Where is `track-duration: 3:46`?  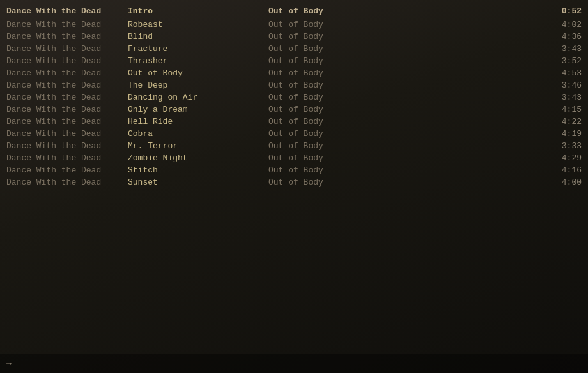
track-duration: 3:46 is located at coordinates (489, 86).